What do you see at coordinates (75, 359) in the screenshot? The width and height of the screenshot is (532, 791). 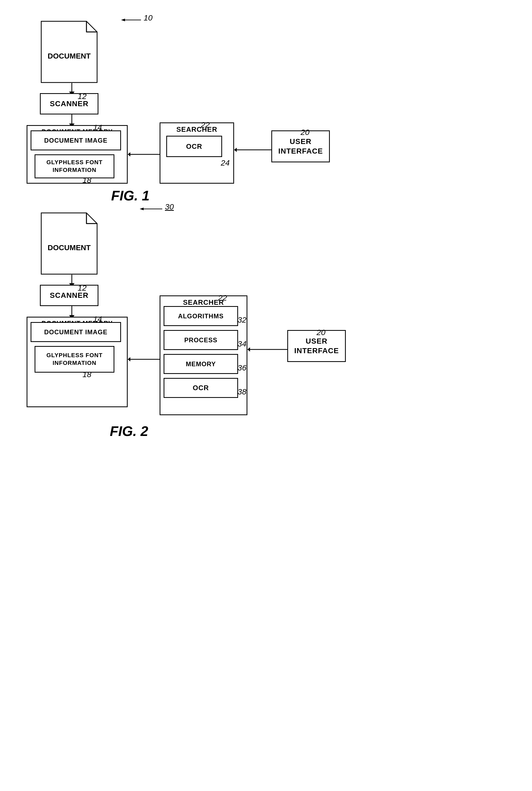 I see `glyphless-box-fig2: GLYPHLESS FONT INFORMATION` at bounding box center [75, 359].